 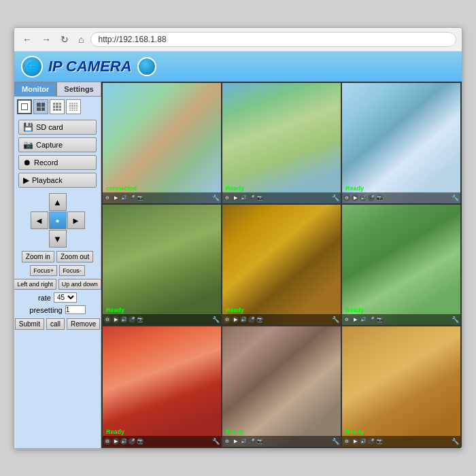 What do you see at coordinates (216, 198) in the screenshot?
I see `cam1-settings: 🔧` at bounding box center [216, 198].